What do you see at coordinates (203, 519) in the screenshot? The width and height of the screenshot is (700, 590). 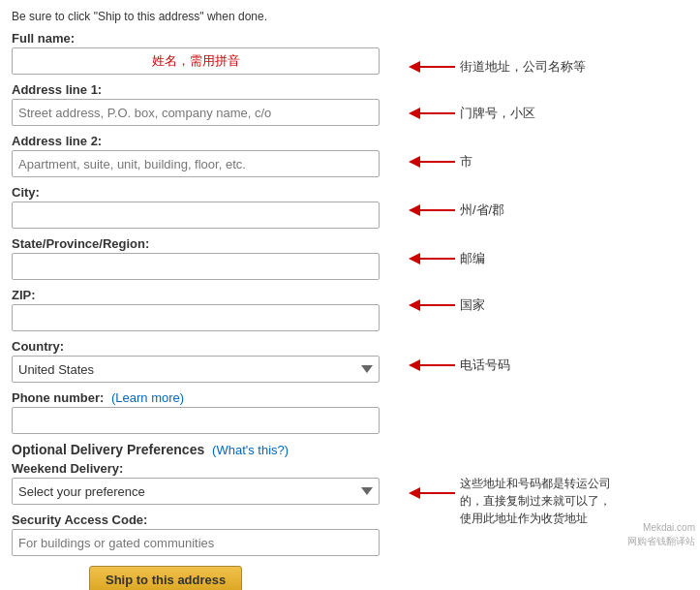 I see `security-label: Security Access Code:` at bounding box center [203, 519].